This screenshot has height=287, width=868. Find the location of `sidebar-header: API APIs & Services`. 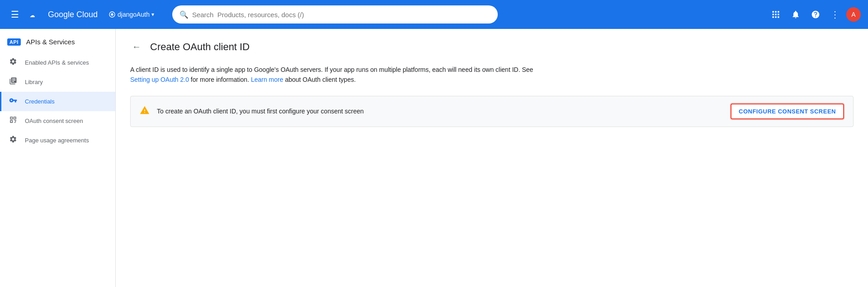

sidebar-header: API APIs & Services is located at coordinates (58, 42).